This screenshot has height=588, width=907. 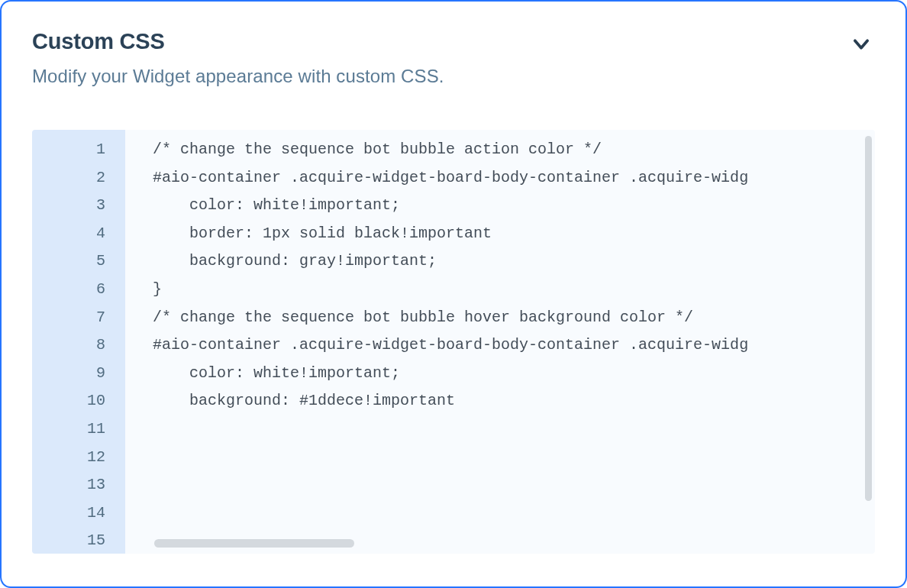 What do you see at coordinates (69, 234) in the screenshot?
I see `line-number: 4` at bounding box center [69, 234].